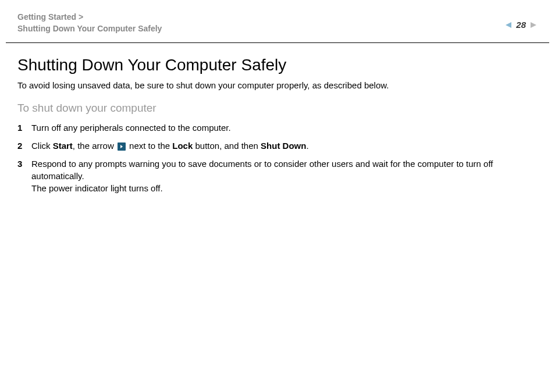 The width and height of the screenshot is (555, 392). I want to click on prev-page-arrow-icon, so click(508, 25).